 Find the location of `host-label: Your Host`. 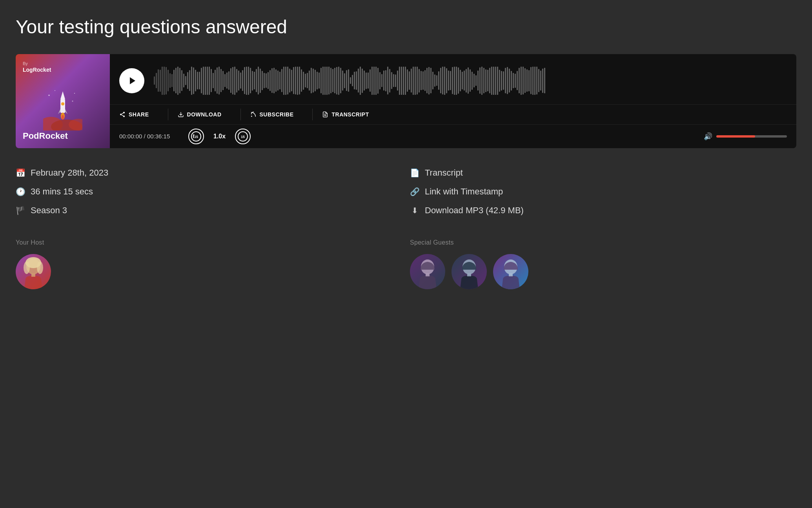

host-label: Your Host is located at coordinates (209, 243).